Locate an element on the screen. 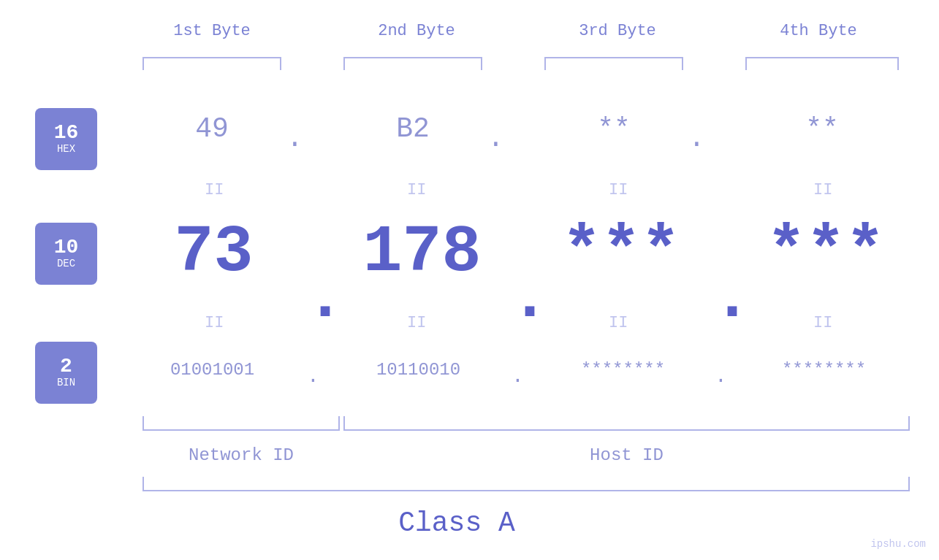 The height and width of the screenshot is (560, 939). col4-header: 4th Byte is located at coordinates (818, 31).